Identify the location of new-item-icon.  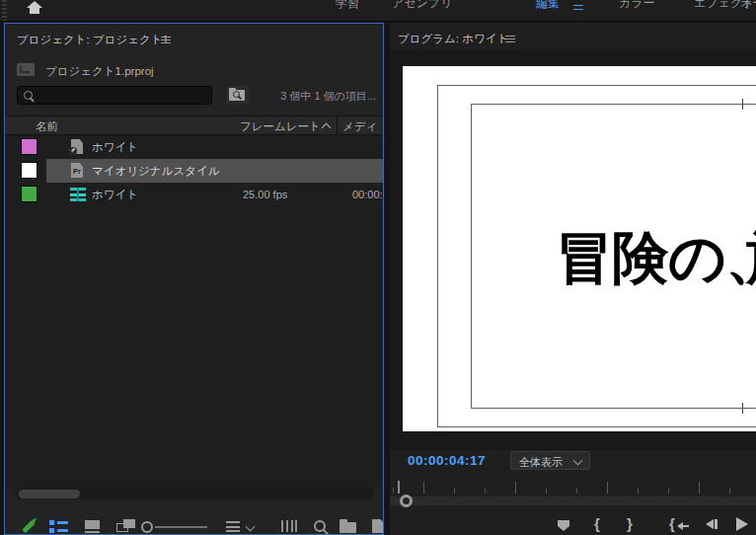
(378, 526).